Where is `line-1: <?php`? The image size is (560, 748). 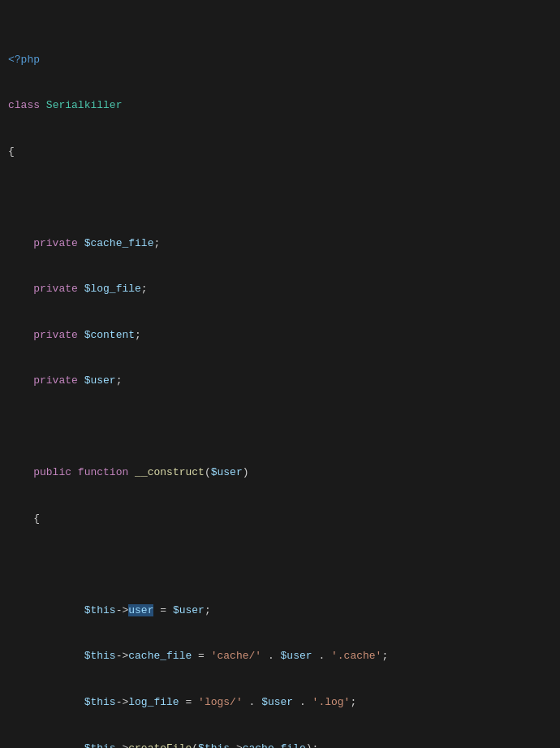 line-1: <?php is located at coordinates (280, 60).